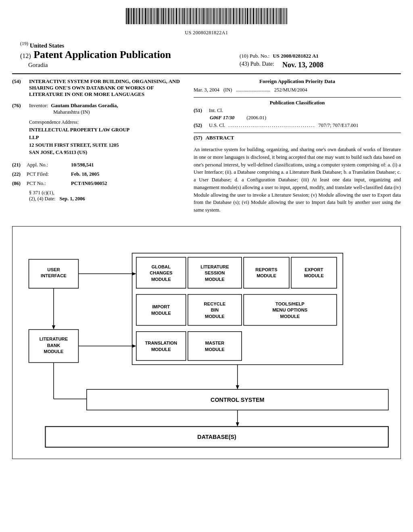 This screenshot has height=532, width=413. What do you see at coordinates (19, 184) in the screenshot?
I see `pct-no-num: (86)` at bounding box center [19, 184].